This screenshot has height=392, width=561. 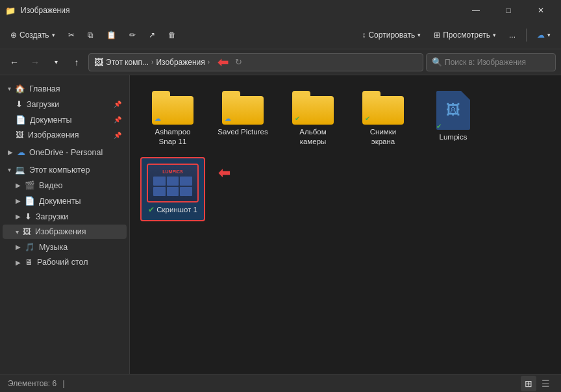 What do you see at coordinates (544, 35) in the screenshot?
I see `cloud-button: ☁ ▾` at bounding box center [544, 35].